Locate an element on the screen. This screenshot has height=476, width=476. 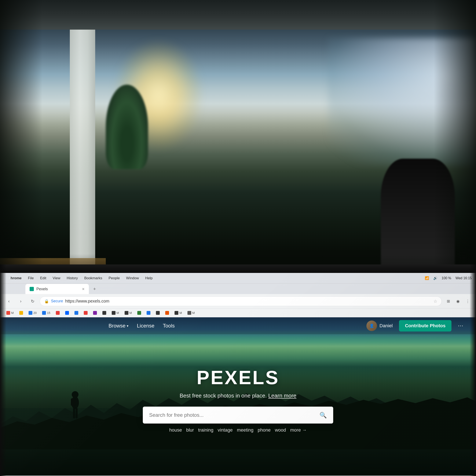
orange-favicon is located at coordinates (167, 313).